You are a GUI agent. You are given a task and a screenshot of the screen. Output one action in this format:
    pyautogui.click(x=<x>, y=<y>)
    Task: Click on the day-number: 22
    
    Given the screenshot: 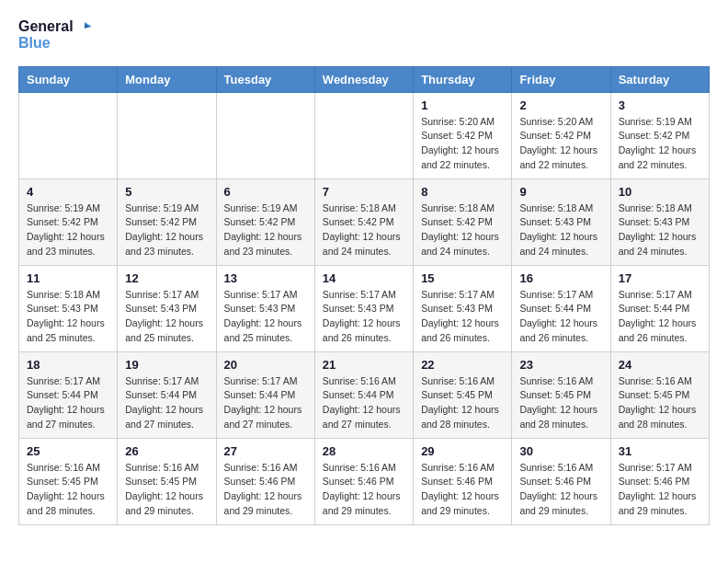 What is the action you would take?
    pyautogui.click(x=462, y=364)
    